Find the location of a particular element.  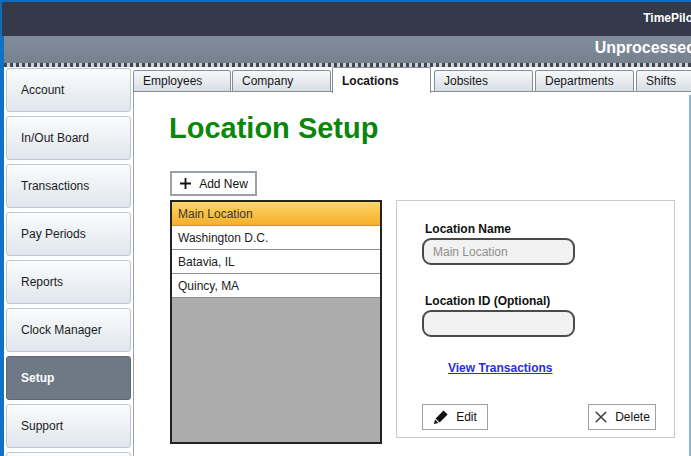

sidebar-item-transactions: Transactions is located at coordinates (68, 186).